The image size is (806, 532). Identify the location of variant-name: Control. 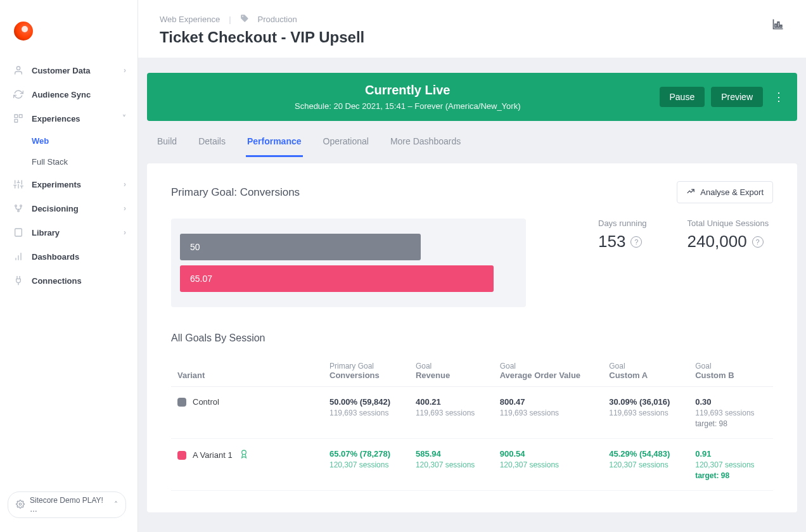
(206, 402).